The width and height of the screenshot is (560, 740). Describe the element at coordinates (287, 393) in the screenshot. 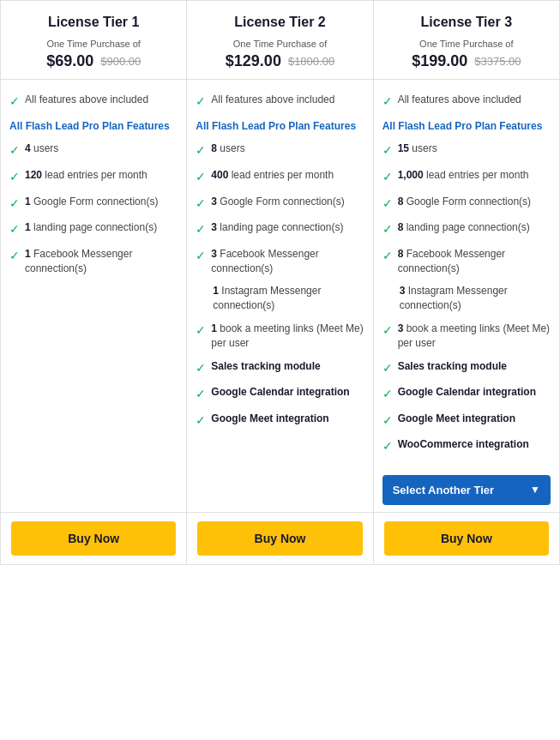

I see `feature-text-2-10: Google Calendar integration` at that location.